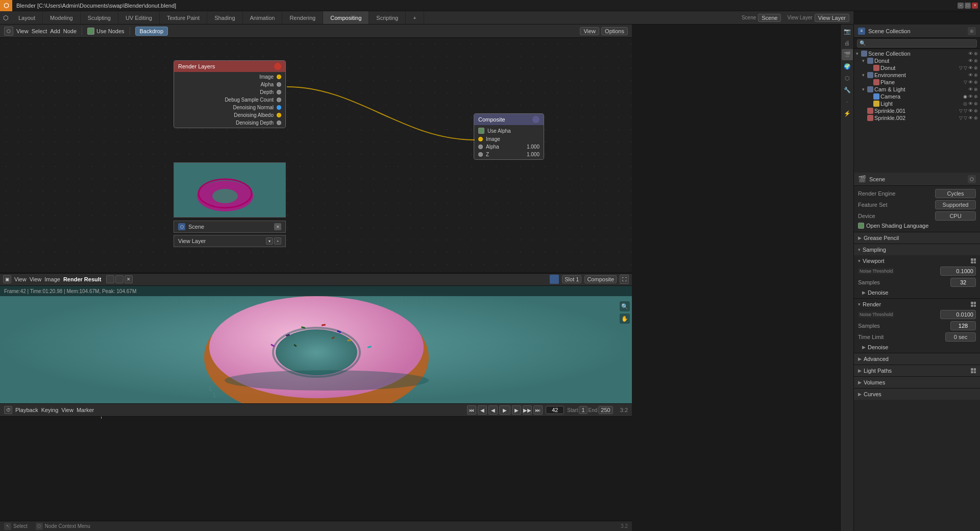 The height and width of the screenshot is (531, 980). I want to click on curves-header: ▶ Curves, so click(917, 394).